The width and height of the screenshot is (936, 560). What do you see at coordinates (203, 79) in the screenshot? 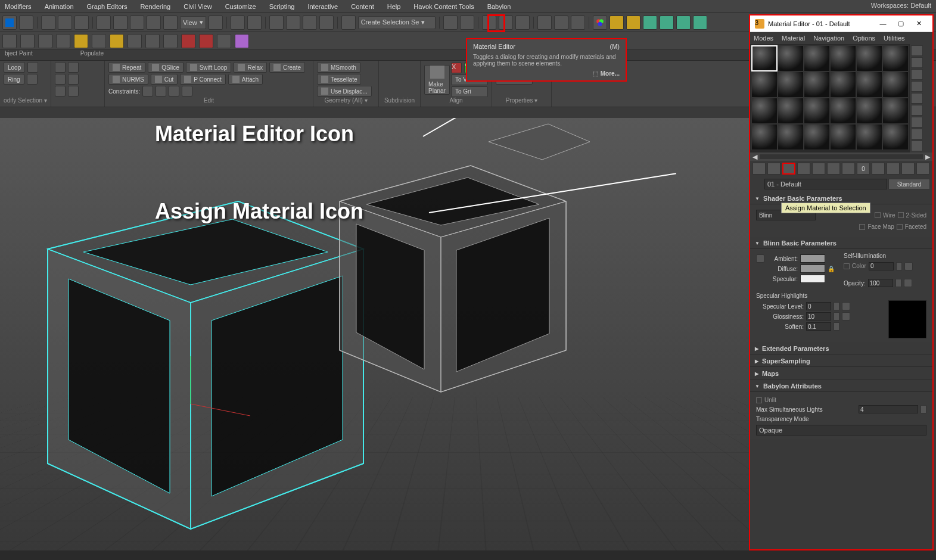
I see `pconnect-button: P Connect` at bounding box center [203, 79].